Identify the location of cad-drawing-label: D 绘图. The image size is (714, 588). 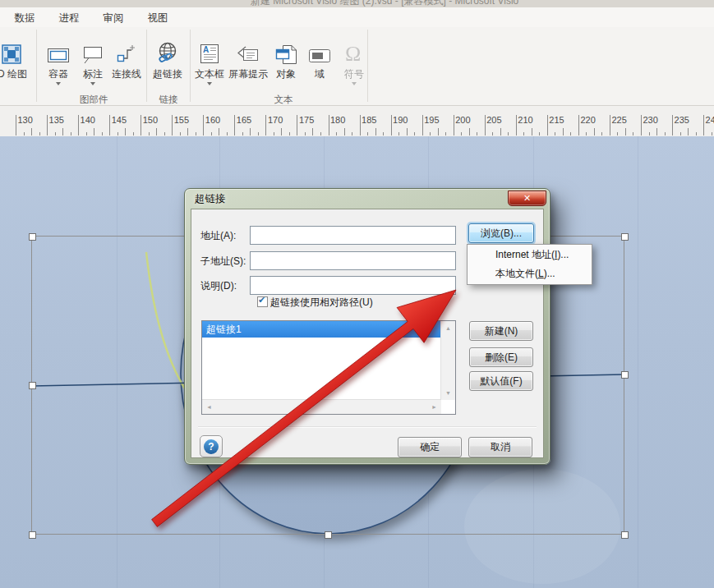
(18, 74).